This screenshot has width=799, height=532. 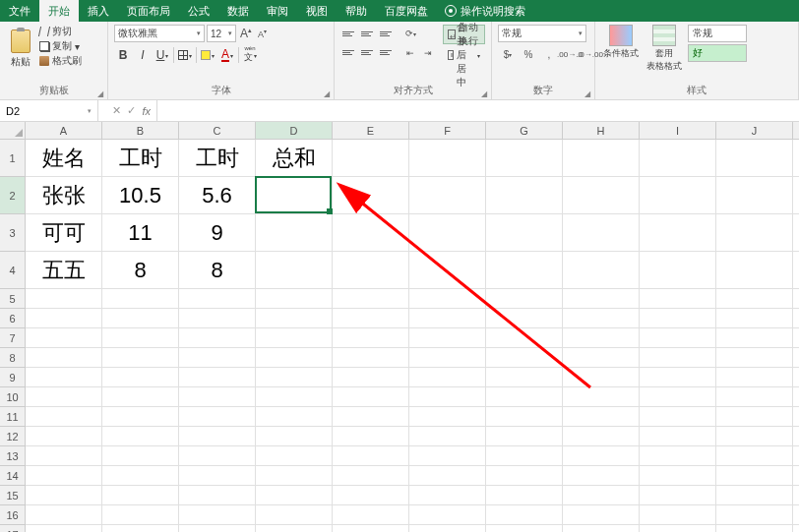 What do you see at coordinates (371, 338) in the screenshot?
I see `cell-E7` at bounding box center [371, 338].